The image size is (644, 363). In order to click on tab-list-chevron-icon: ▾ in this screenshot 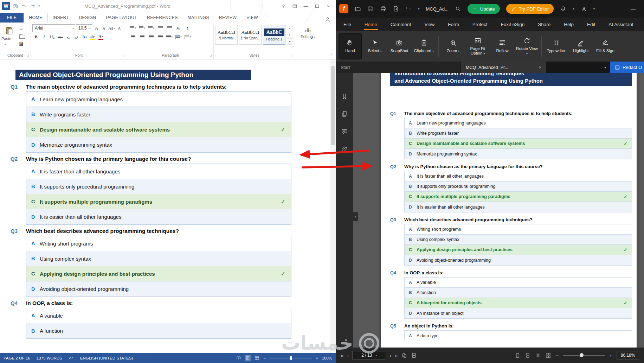, I will do `click(605, 68)`.